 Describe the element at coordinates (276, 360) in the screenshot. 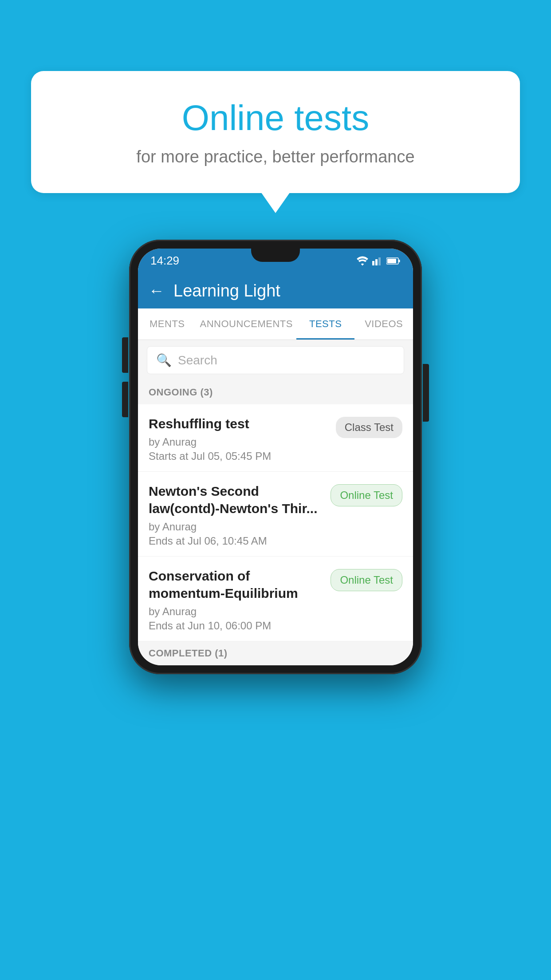

I see `search-bar: 🔍 Search` at that location.